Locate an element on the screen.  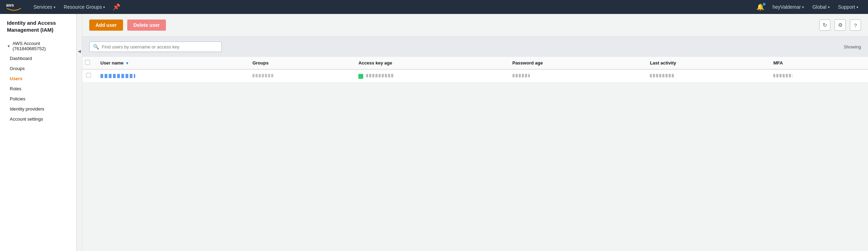
password-age-blur is located at coordinates (521, 76).